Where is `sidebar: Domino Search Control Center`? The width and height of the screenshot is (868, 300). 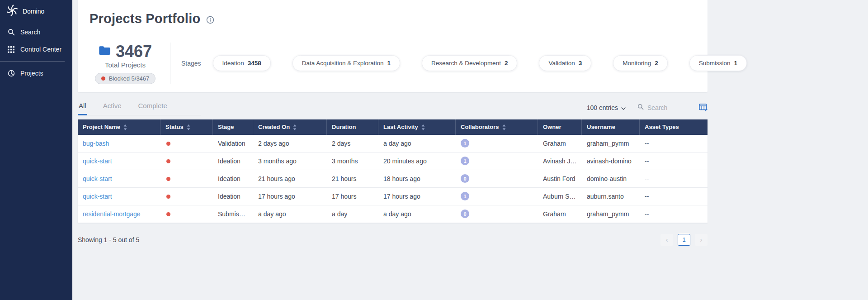 sidebar: Domino Search Control Center is located at coordinates (36, 150).